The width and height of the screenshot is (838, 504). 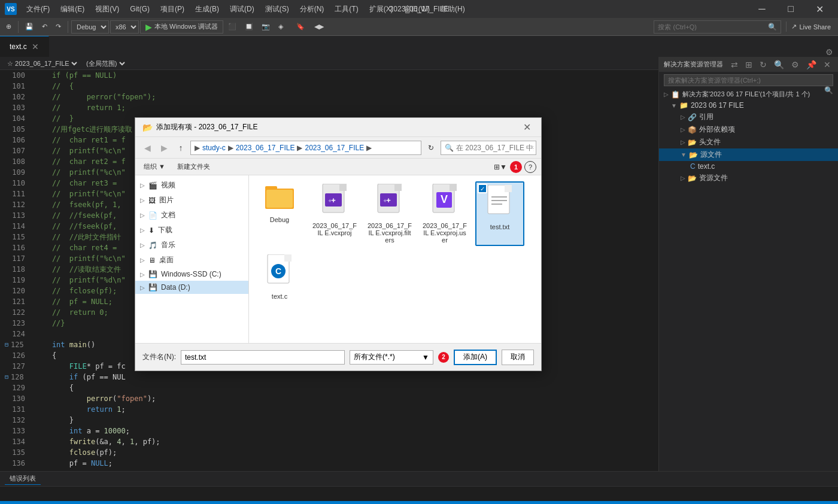 What do you see at coordinates (192, 230) in the screenshot?
I see `sidebar-downloads: ▷ ⬇ 下载` at bounding box center [192, 230].